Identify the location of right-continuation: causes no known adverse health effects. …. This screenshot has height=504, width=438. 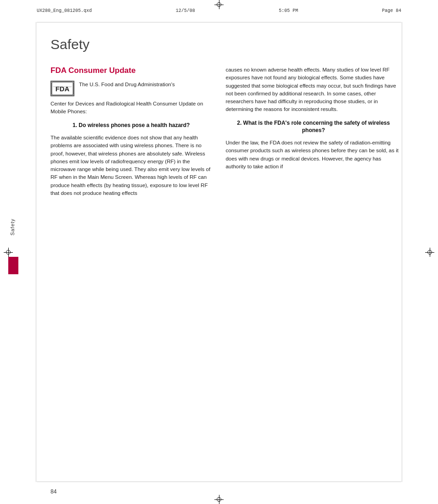
(313, 90).